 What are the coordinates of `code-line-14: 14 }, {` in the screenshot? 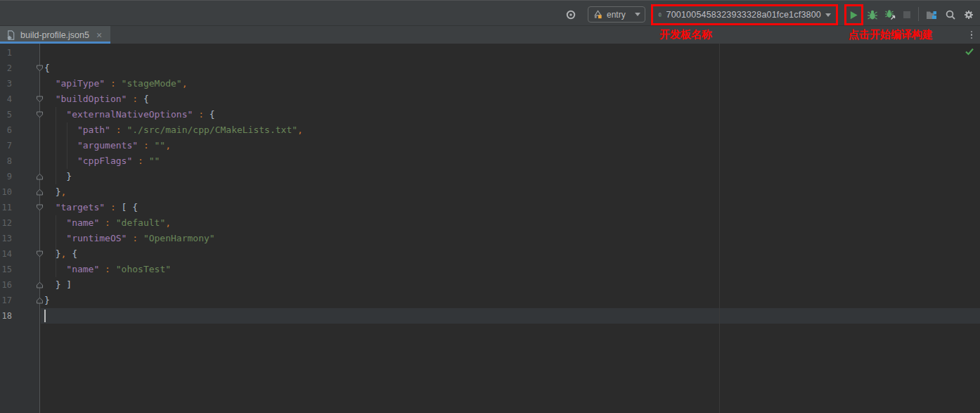 It's located at (490, 254).